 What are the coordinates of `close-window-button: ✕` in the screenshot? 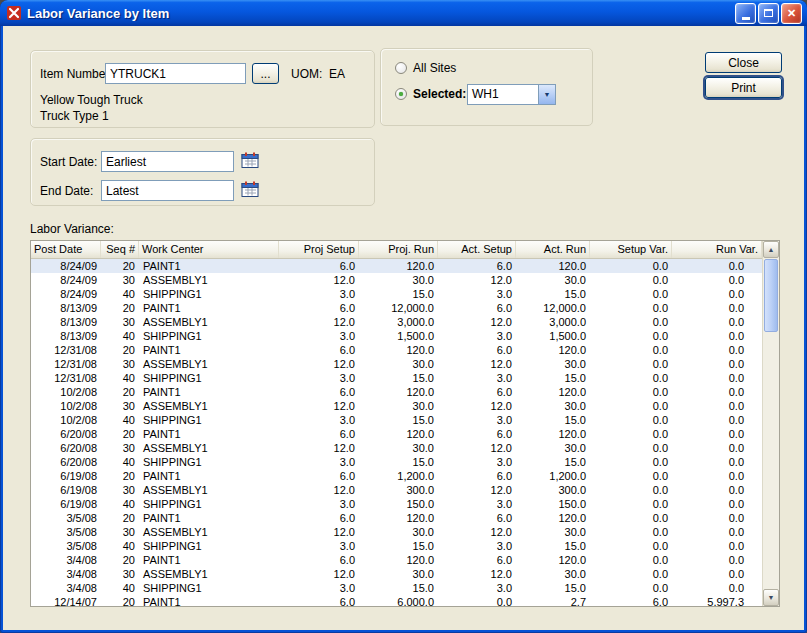 It's located at (792, 14).